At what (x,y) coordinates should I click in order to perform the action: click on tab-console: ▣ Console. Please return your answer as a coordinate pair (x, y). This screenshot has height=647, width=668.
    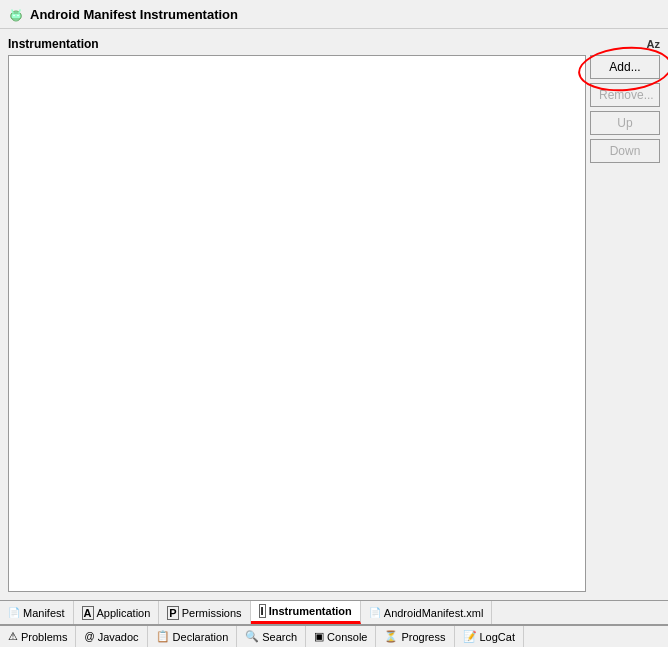
    Looking at the image, I should click on (341, 636).